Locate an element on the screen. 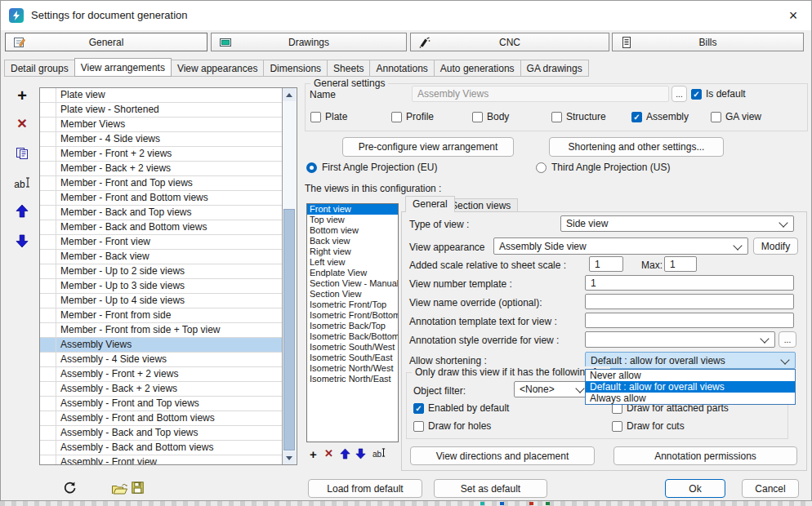 The height and width of the screenshot is (506, 812). delete-view-icon: ✕ is located at coordinates (328, 454).